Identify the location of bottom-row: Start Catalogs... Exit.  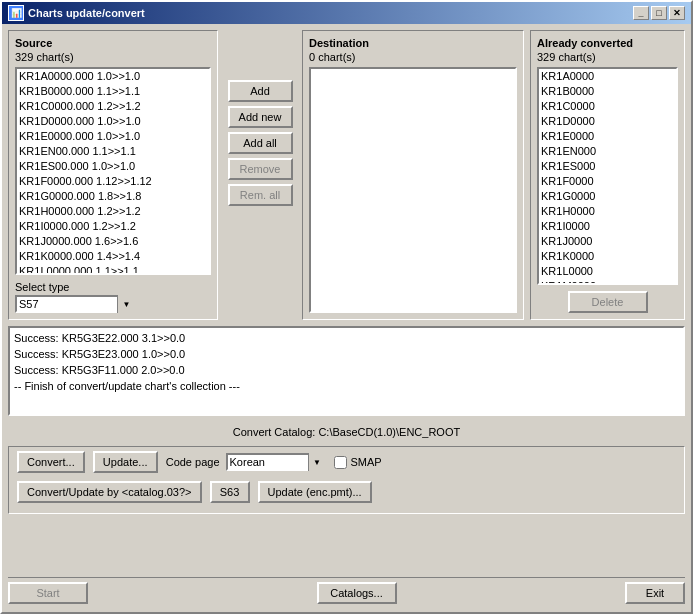
(346, 592).